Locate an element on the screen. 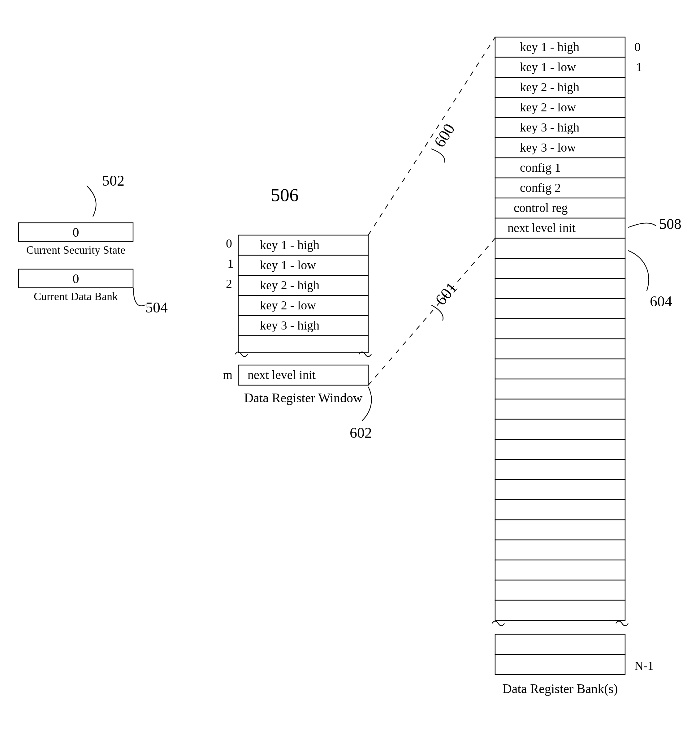 Image resolution: width=700 pixels, height=741 pixels. data-bank-value: 0 is located at coordinates (76, 279).